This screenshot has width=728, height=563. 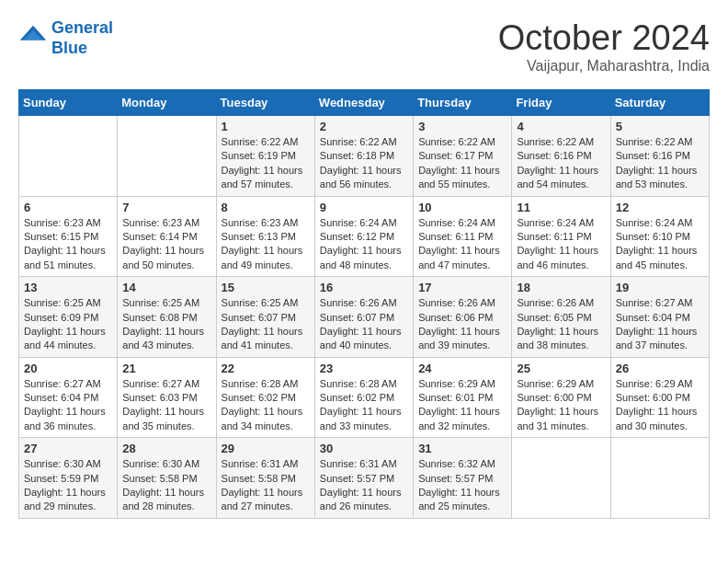 I want to click on day-number: 14, so click(x=166, y=287).